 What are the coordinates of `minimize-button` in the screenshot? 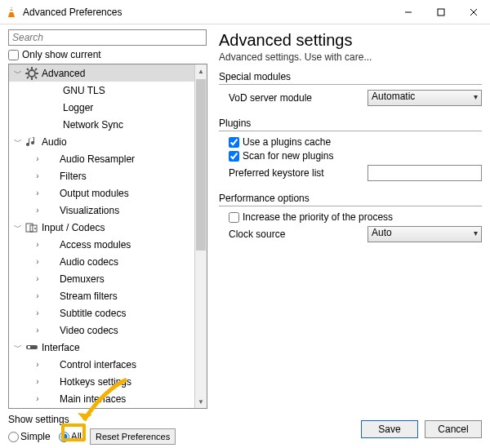 It's located at (408, 11).